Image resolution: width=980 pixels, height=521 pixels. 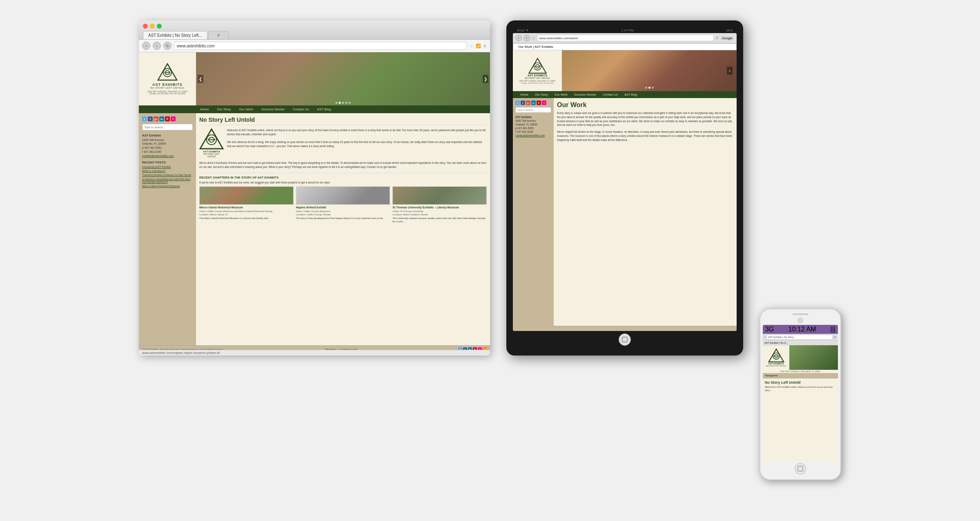 I want to click on tablet-contact-phone: p 437.481.9291, so click(x=524, y=128).